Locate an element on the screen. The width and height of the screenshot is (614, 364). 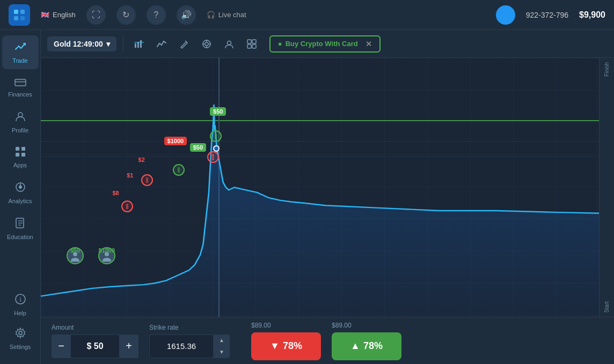
sidebar-item-analytics: Analytics is located at coordinates (20, 193).